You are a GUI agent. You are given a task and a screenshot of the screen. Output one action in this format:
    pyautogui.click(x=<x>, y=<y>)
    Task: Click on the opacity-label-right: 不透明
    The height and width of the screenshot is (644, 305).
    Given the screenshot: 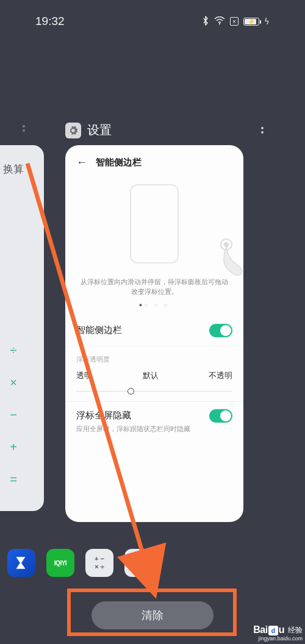 What is the action you would take?
    pyautogui.click(x=221, y=376)
    